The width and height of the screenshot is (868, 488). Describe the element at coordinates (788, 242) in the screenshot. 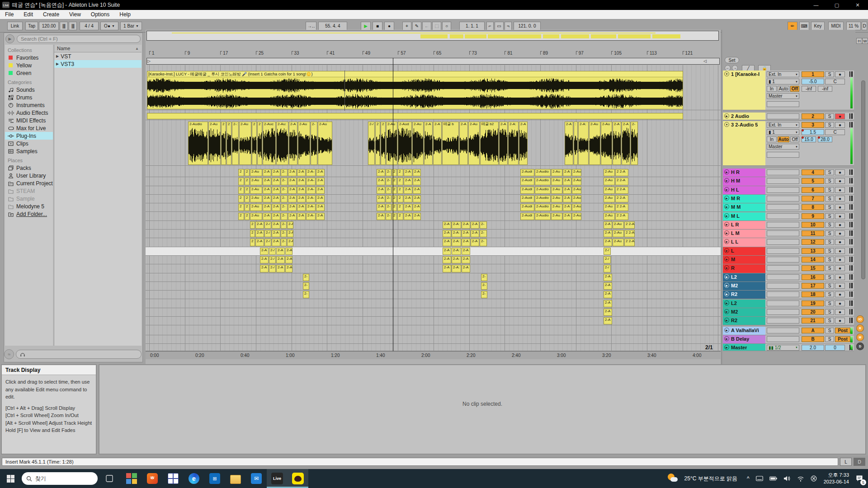

I see `track-header-l-l: ▶L L12S●` at that location.